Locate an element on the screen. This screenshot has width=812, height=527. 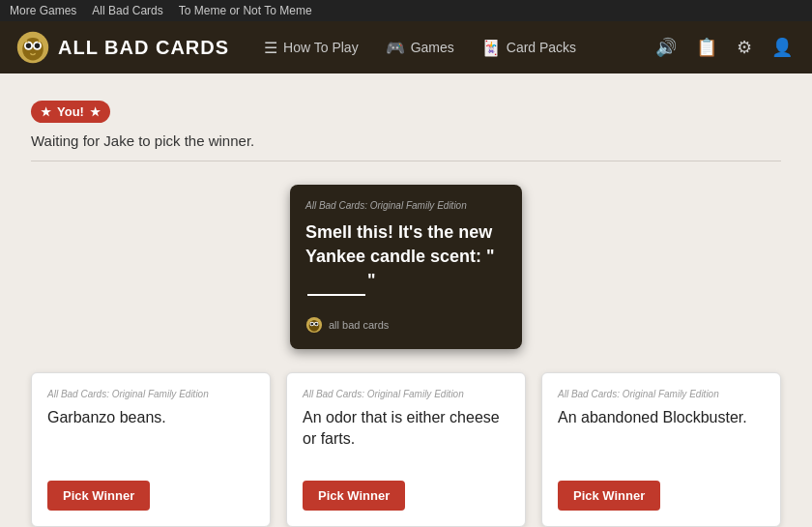
black-question-card: All Bad Cards: Original Family Edition S… is located at coordinates (406, 267).